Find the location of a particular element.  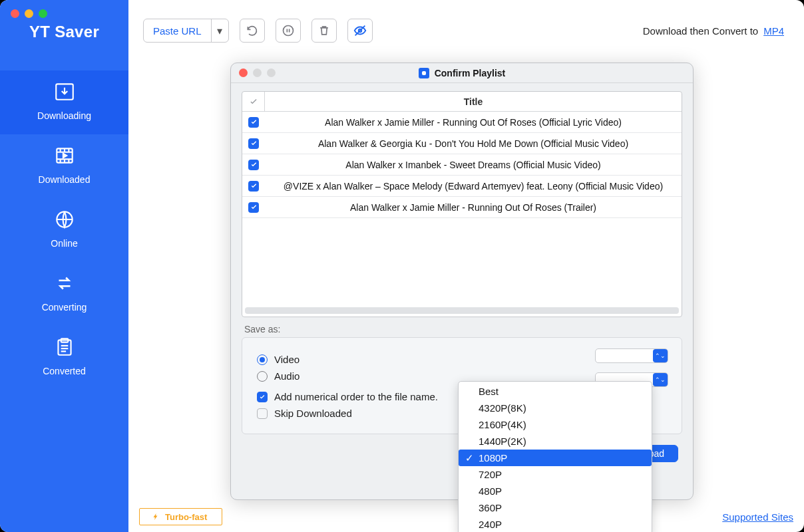

hide-icon is located at coordinates (360, 31).